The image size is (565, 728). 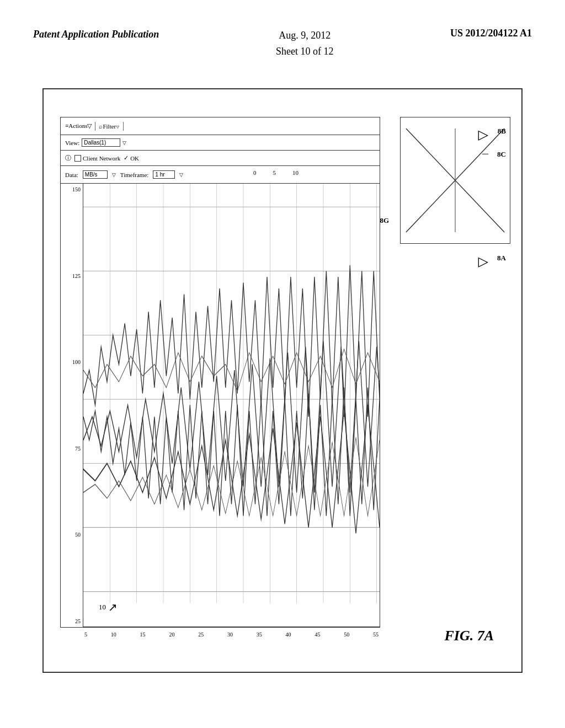 What do you see at coordinates (305, 35) in the screenshot?
I see `date-label: Aug. 9, 2012` at bounding box center [305, 35].